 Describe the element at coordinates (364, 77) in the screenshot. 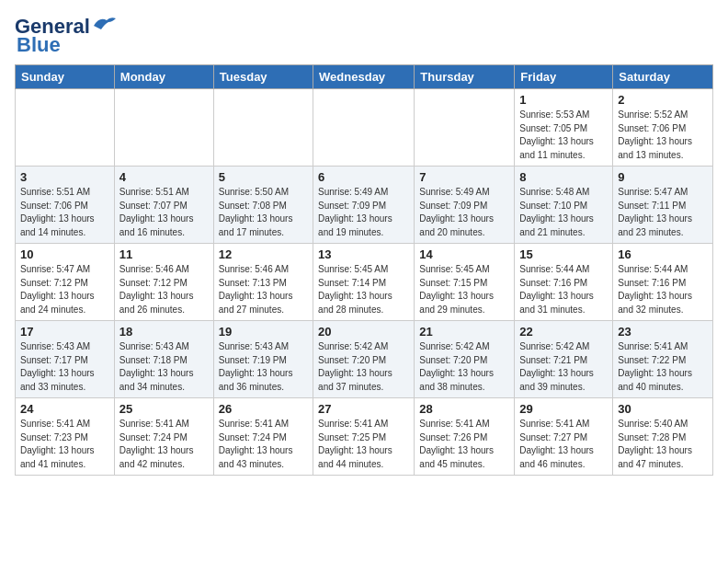

I see `calendar-header-row: SundayMondayTuesdayWednesdayThursdayFrid…` at that location.